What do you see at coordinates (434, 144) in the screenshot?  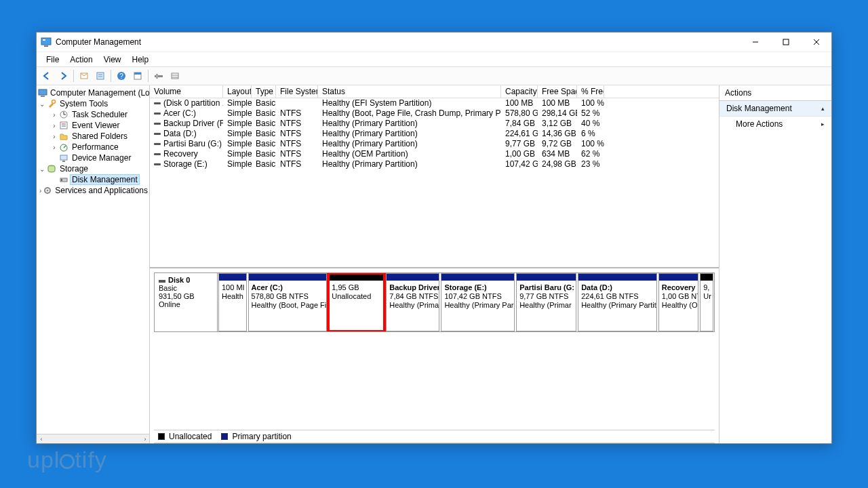 I see `volume-row: Partisi Baru (G:)SimpleBasicNTFSHealthy …` at bounding box center [434, 144].